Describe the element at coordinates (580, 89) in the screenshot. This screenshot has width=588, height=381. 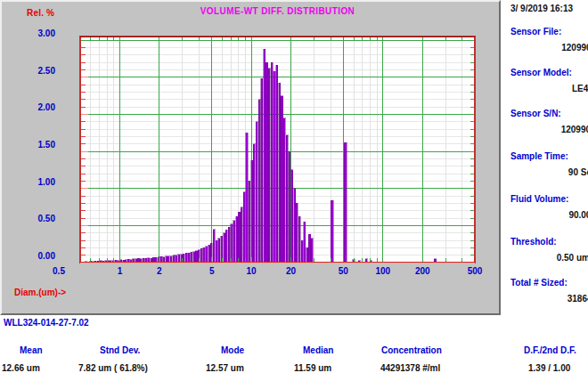
I see `field-value: LE400-05 SUM` at that location.